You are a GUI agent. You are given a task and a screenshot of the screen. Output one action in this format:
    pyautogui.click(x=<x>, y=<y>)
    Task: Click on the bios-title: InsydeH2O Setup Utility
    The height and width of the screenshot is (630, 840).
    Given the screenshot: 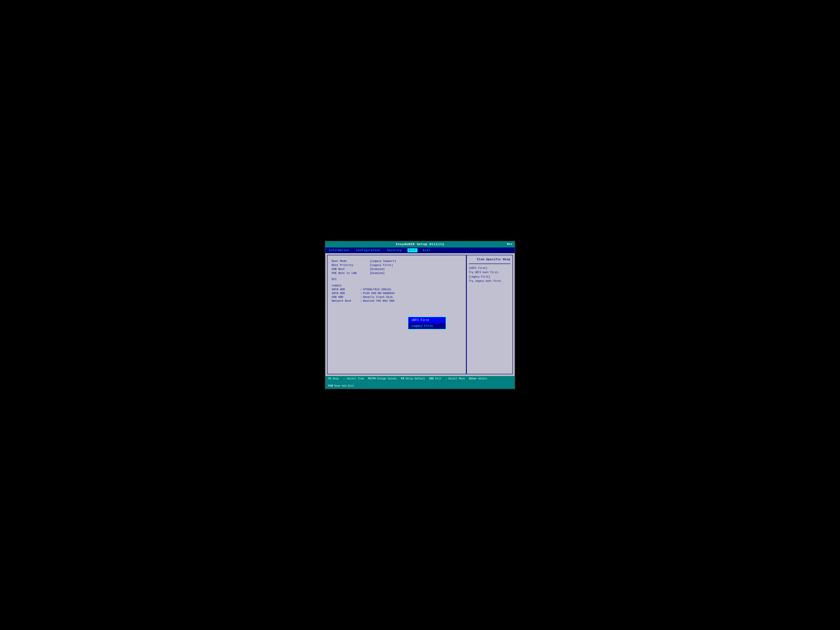 What is the action you would take?
    pyautogui.click(x=420, y=245)
    